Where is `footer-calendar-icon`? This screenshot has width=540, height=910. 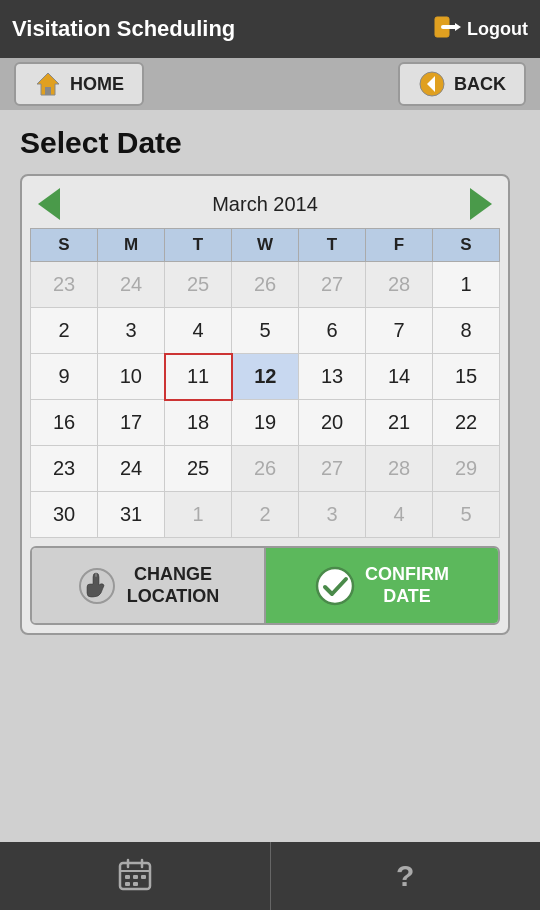 footer-calendar-icon is located at coordinates (135, 876).